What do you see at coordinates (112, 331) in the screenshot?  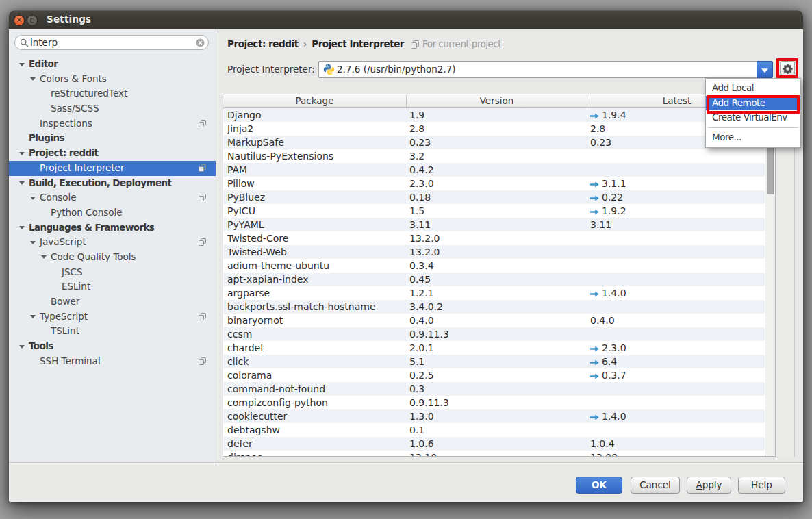 I see `sidebar-item-tslint: TSLint` at bounding box center [112, 331].